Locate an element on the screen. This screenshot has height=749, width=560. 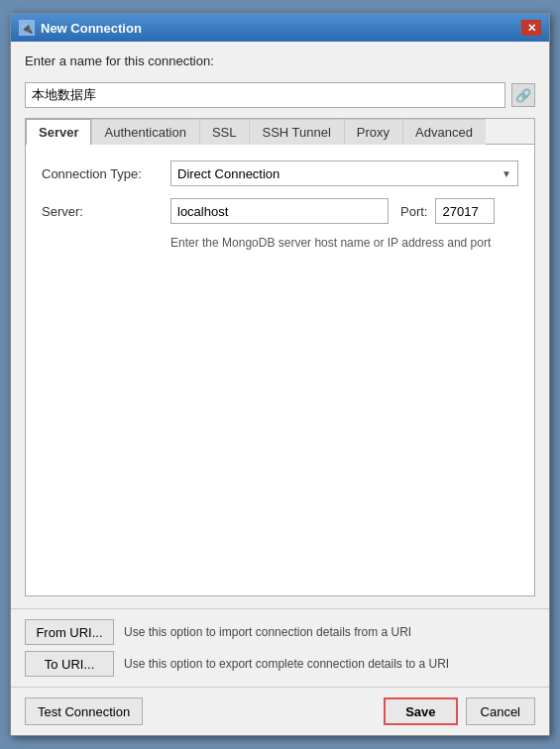
port-input is located at coordinates (465, 211).